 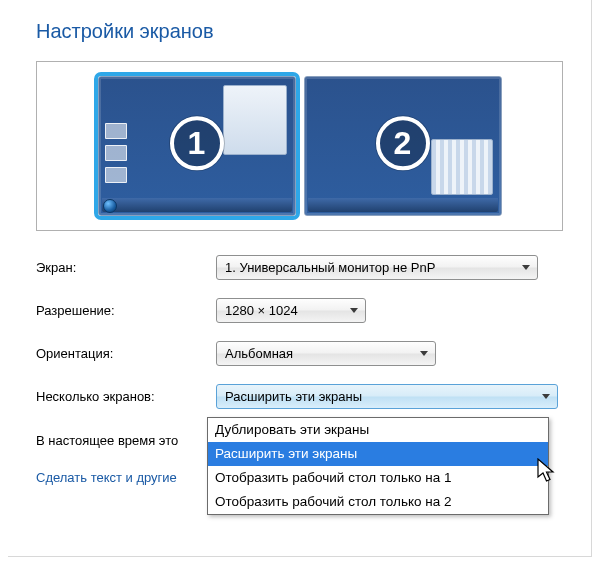 What do you see at coordinates (126, 354) in the screenshot?
I see `orientation-label: Ориентация:` at bounding box center [126, 354].